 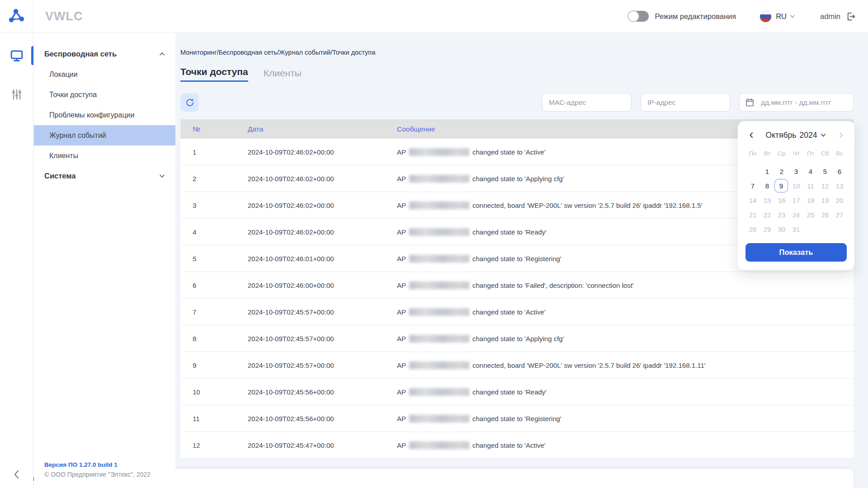 I want to click on app-logo, so click(x=17, y=16).